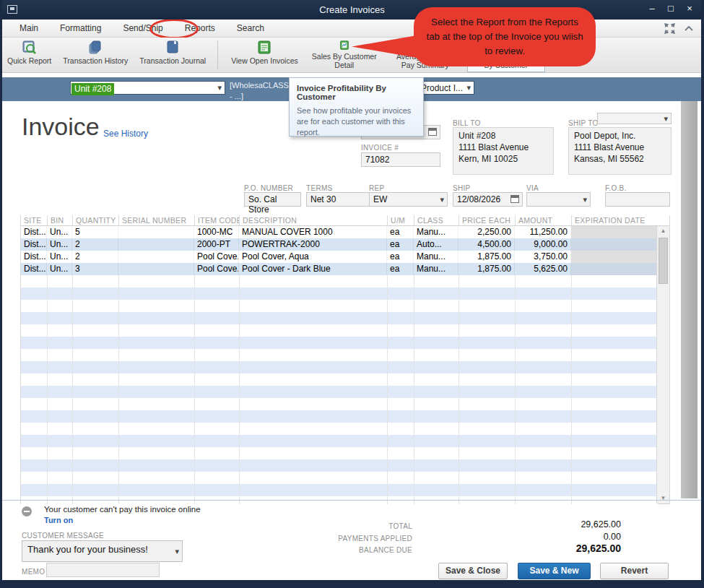 This screenshot has height=588, width=704. What do you see at coordinates (33, 572) in the screenshot?
I see `memo-label: MEMO` at bounding box center [33, 572].